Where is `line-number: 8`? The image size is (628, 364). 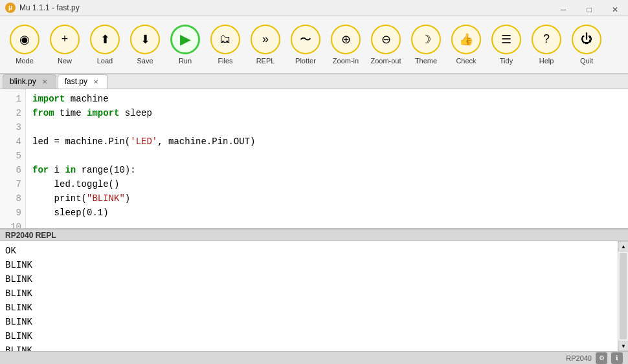 line-number: 8 is located at coordinates (10, 198).